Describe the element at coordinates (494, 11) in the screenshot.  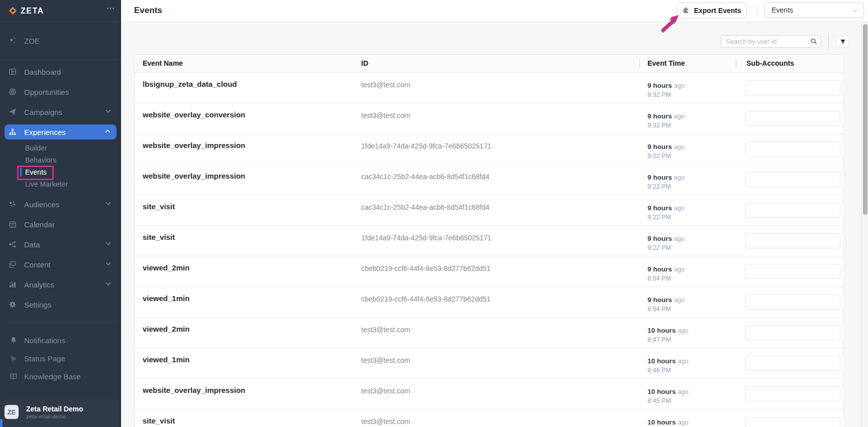
I see `topbar: Events Export Events Events` at that location.